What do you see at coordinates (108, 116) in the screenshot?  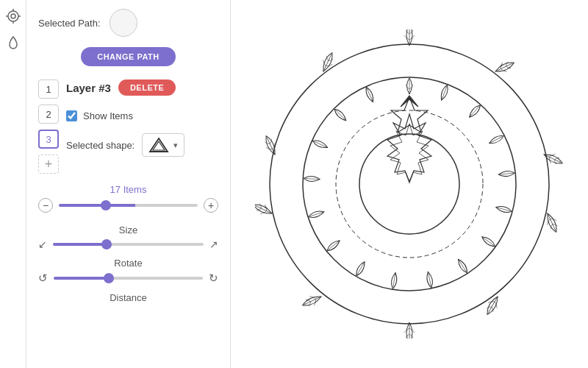 I see `show-items-label: Show Items` at bounding box center [108, 116].